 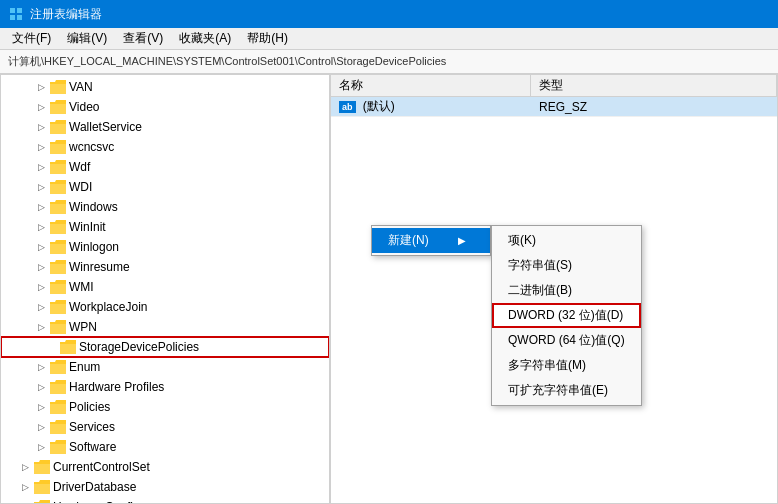 What do you see at coordinates (165, 127) in the screenshot?
I see `tree-item-walletservice: ▷ WalletService` at bounding box center [165, 127].